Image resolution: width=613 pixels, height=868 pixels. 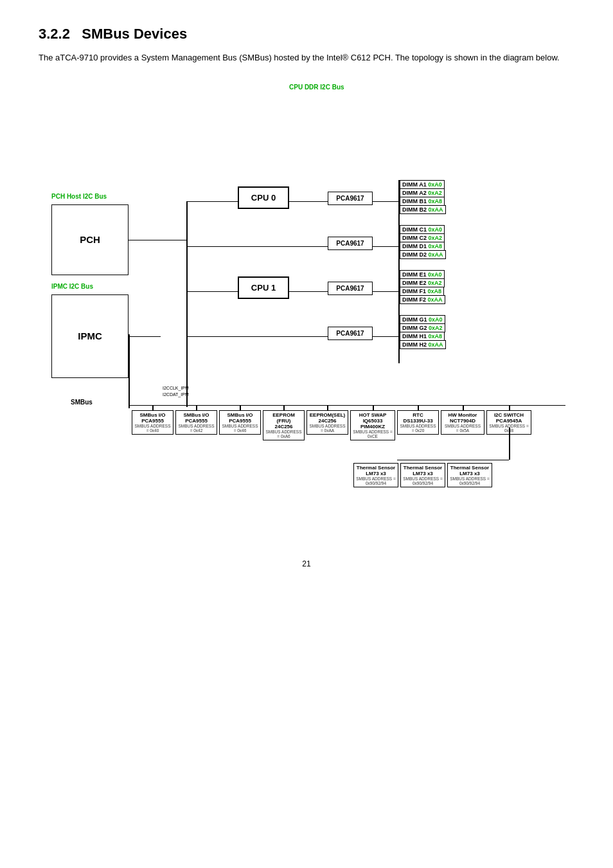 I want to click on pca1-2-box: PCA9617, so click(x=350, y=333).